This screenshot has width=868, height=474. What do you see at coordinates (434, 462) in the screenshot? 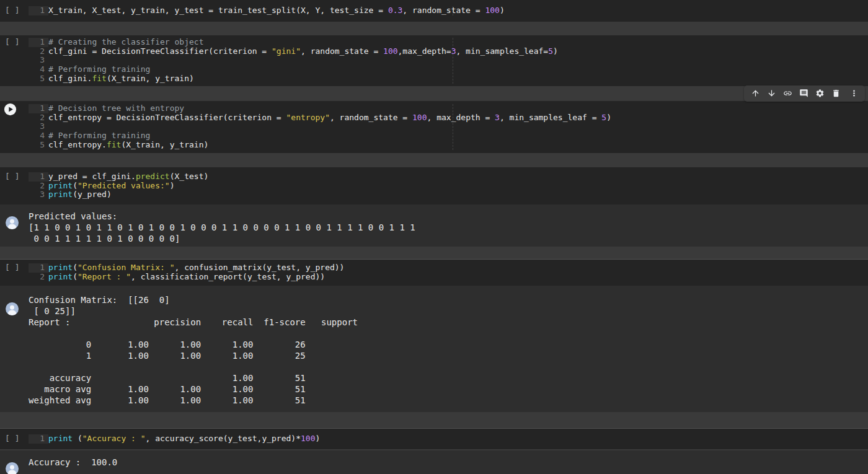
I see `cell-output-area: Accuracy : 100.0` at bounding box center [434, 462].